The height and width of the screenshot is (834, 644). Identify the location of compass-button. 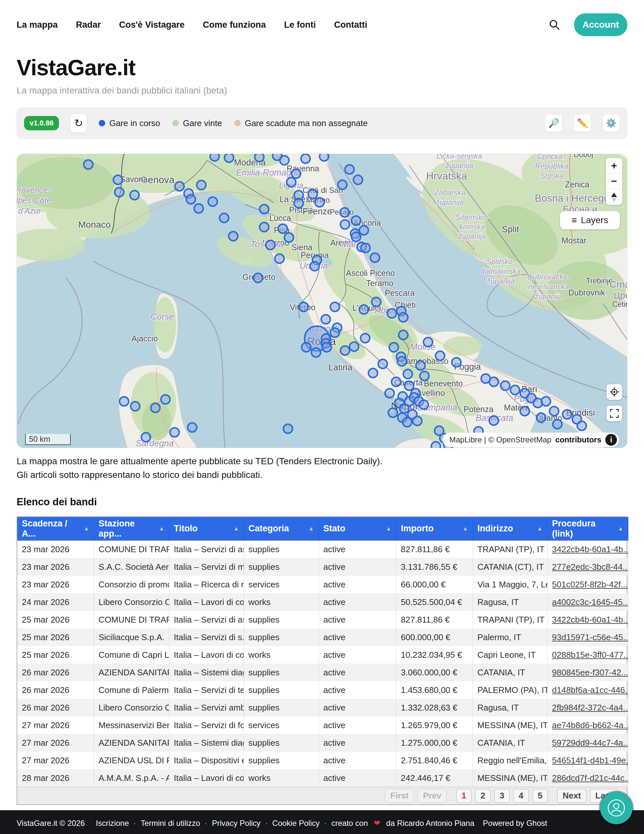
(614, 197).